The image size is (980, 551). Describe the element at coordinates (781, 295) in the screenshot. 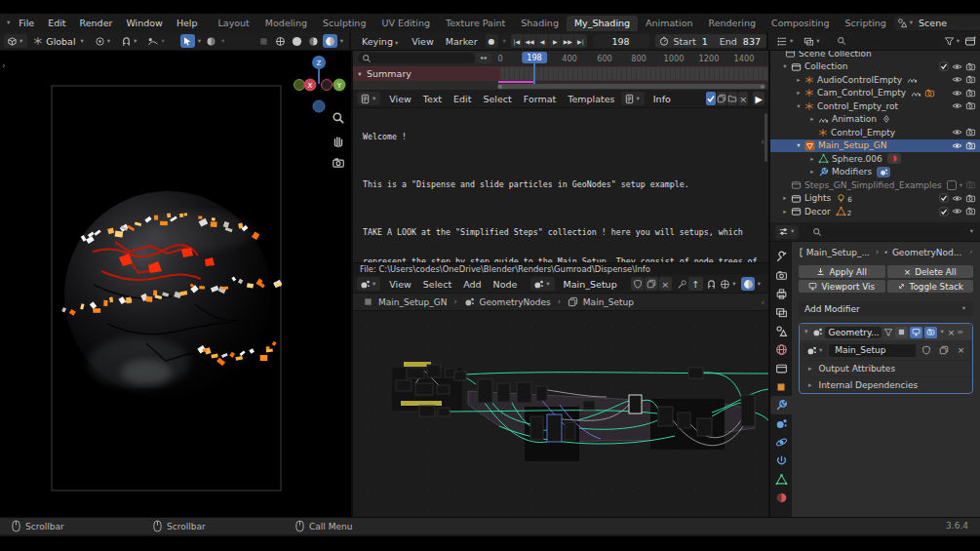

I see `properties-tab-output` at that location.